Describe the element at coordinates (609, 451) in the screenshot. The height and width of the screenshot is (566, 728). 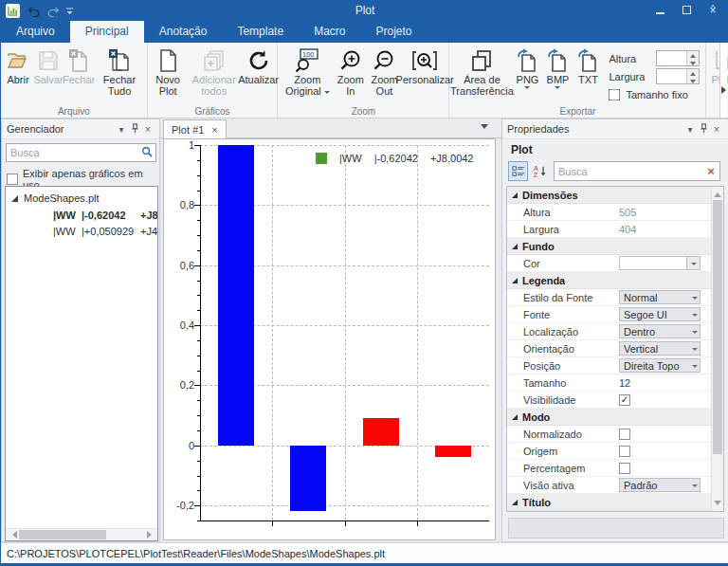
I see `property-row-origem: Origem` at that location.